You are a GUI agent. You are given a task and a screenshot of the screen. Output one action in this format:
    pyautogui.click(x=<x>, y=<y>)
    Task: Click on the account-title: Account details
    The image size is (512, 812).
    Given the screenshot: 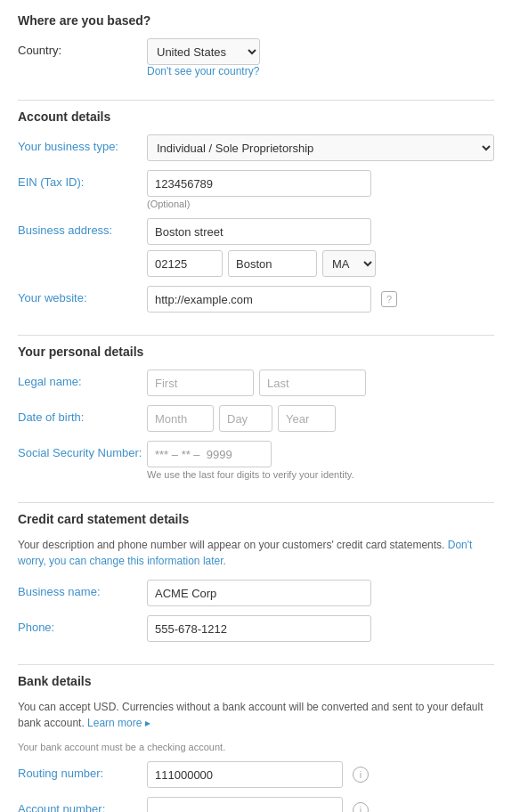 What is the action you would take?
    pyautogui.click(x=256, y=117)
    